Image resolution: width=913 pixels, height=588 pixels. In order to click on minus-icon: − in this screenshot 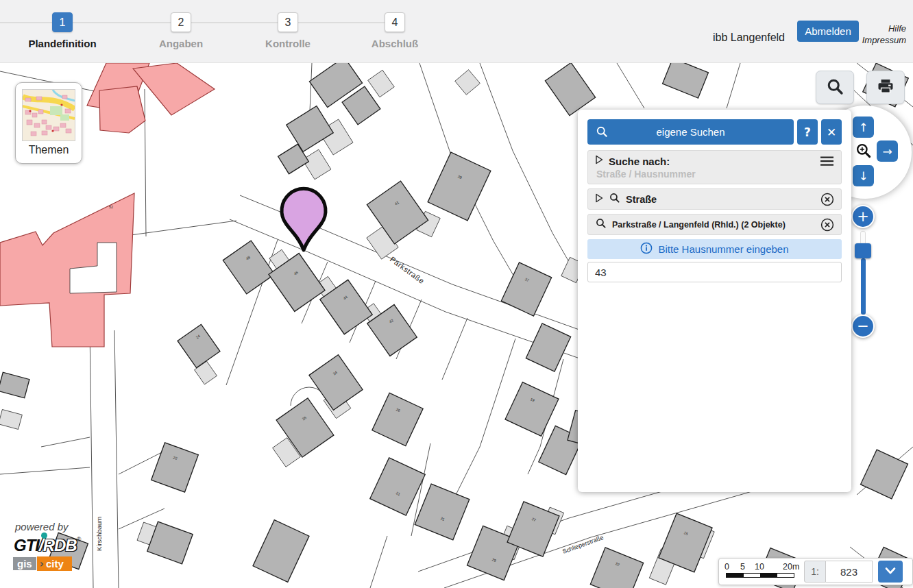, I will do `click(863, 326)`.